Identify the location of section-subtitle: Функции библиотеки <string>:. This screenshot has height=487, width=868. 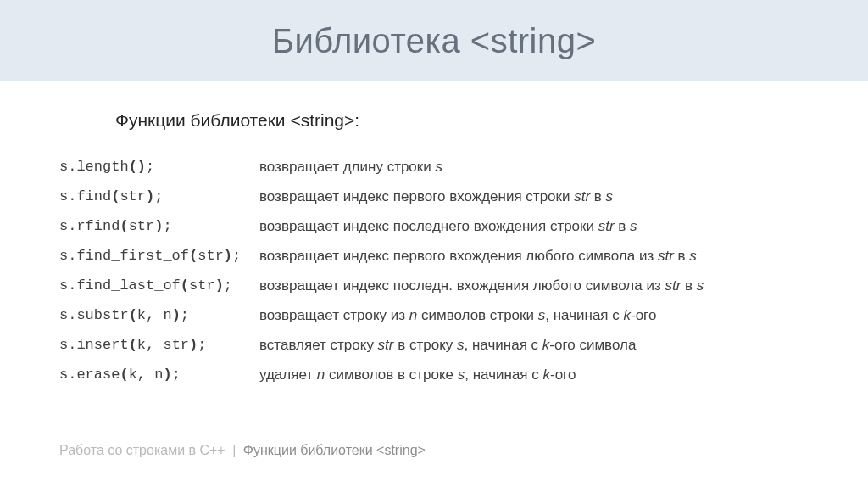
(462, 120).